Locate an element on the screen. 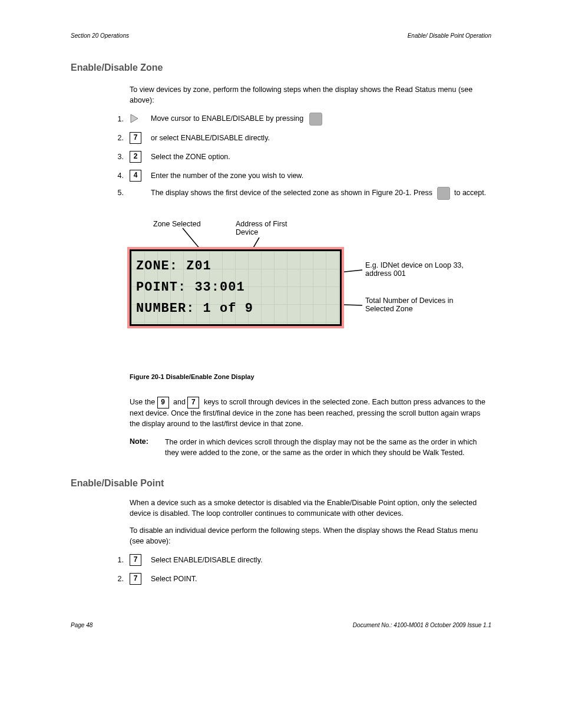  step-1: 1. Move cursor to ENABLE/DISABLE by pres… is located at coordinates (281, 119).